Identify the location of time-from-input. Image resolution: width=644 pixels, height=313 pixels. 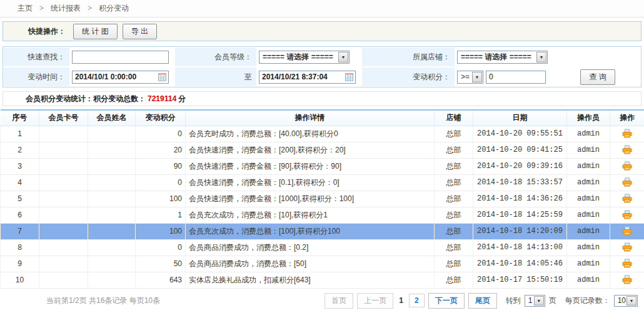
(120, 77).